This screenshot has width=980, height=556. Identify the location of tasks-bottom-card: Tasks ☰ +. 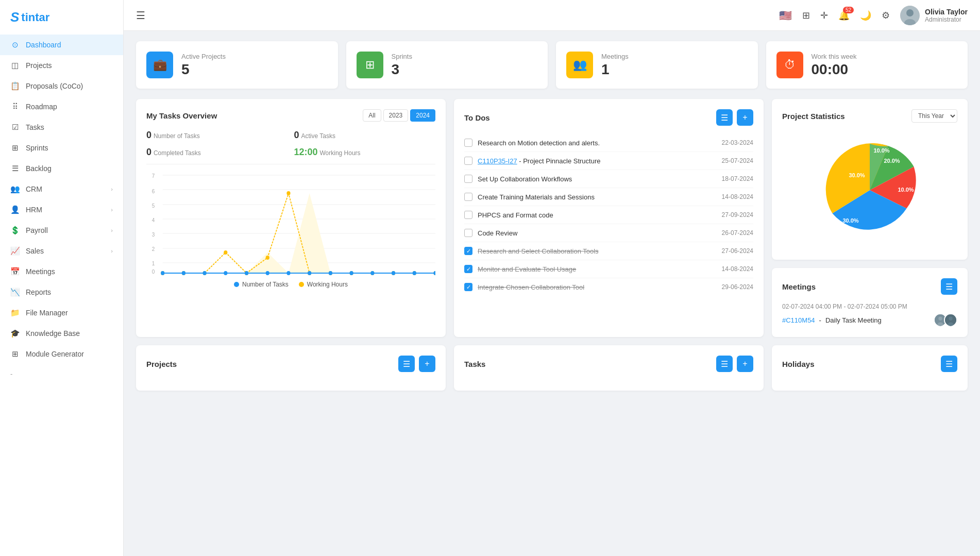
(609, 368).